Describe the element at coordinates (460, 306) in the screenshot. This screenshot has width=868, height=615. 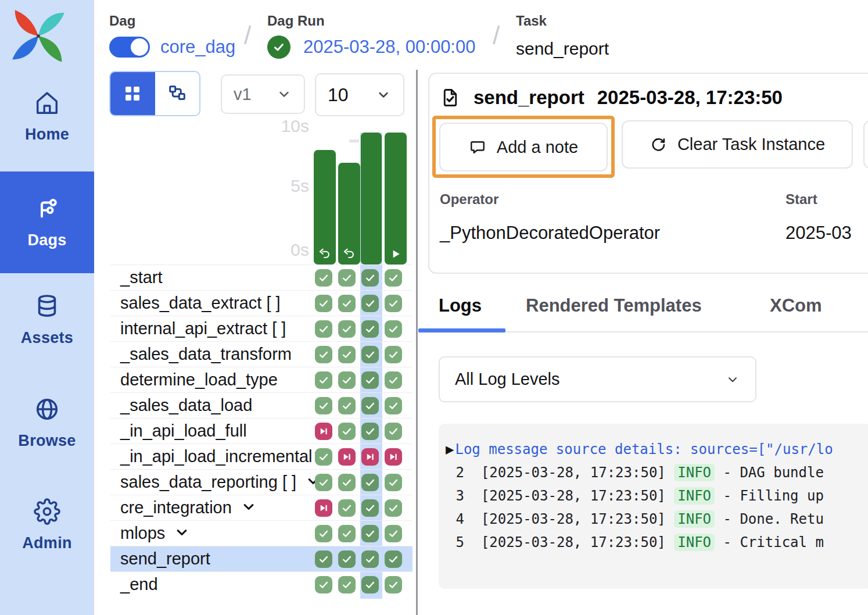
I see `tab-logs: Logs` at that location.